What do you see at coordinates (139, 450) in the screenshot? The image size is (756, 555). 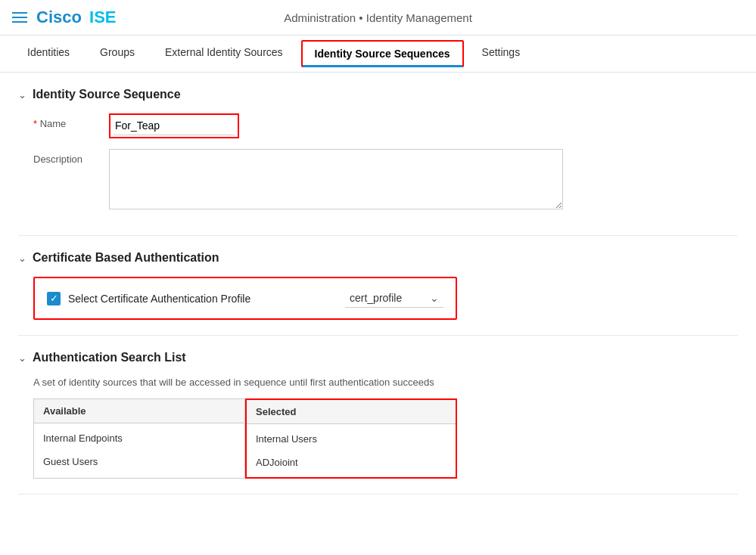 I see `available-list-items: Internal Endpoints Guest Users` at bounding box center [139, 450].